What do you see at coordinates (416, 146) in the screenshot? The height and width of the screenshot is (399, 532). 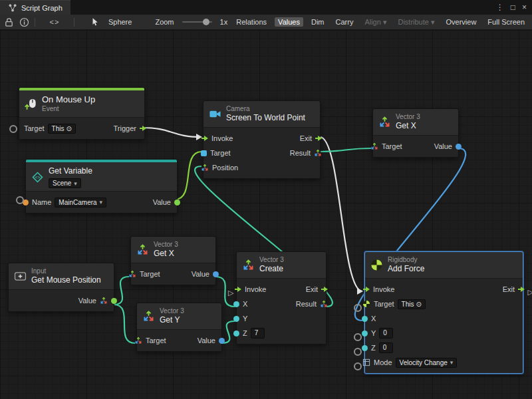 I see `port-row: Target Value` at bounding box center [416, 146].